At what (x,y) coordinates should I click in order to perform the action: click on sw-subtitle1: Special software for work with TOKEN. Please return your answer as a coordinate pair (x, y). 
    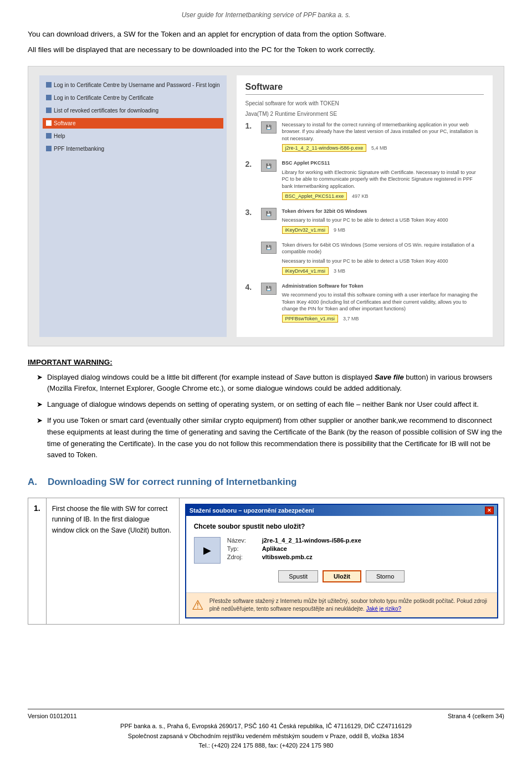
    Looking at the image, I should click on (365, 103).